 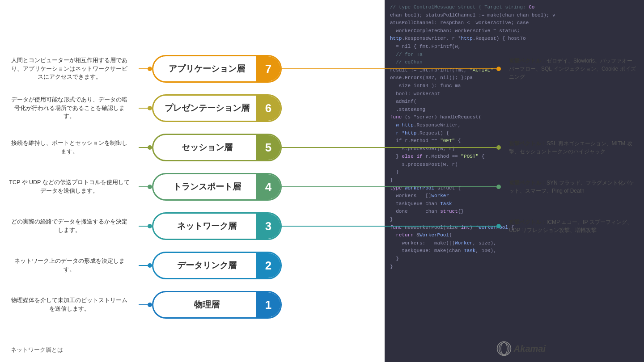 What do you see at coordinates (205, 305) in the screenshot?
I see `layer-1-name: 物理層` at bounding box center [205, 305].